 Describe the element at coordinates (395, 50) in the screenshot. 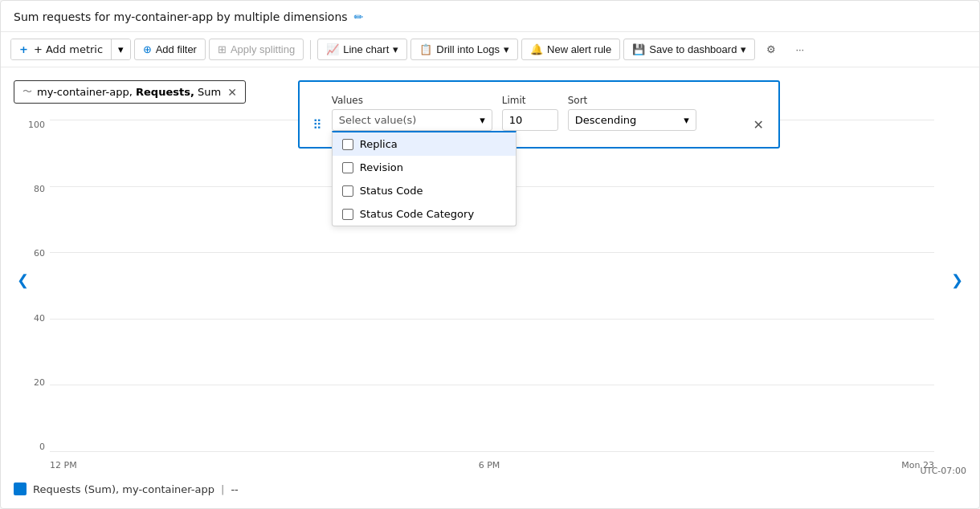

I see `line-chart-chevron: ▾` at that location.